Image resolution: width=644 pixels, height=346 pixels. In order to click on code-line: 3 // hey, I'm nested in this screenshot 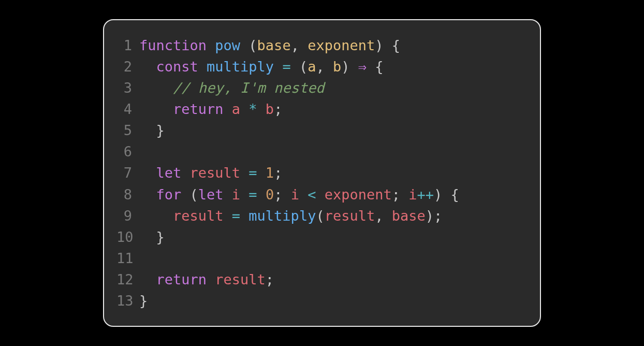, I will do `click(319, 88)`.